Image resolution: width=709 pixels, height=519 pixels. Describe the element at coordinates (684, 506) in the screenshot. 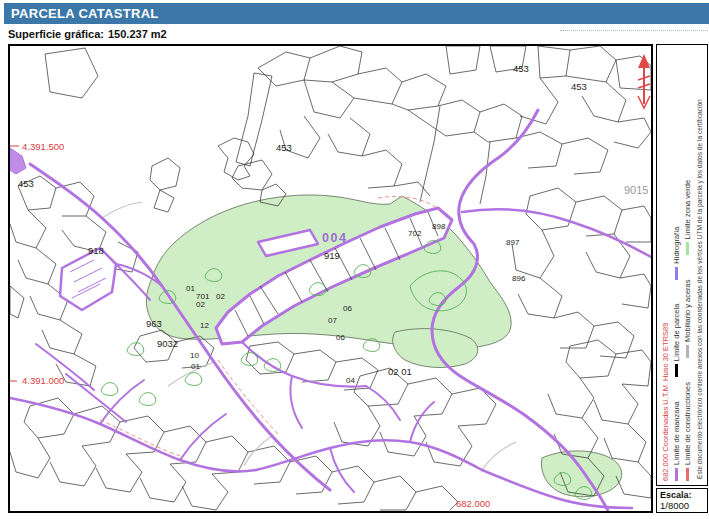

I see `scale-value: 1/8000` at that location.